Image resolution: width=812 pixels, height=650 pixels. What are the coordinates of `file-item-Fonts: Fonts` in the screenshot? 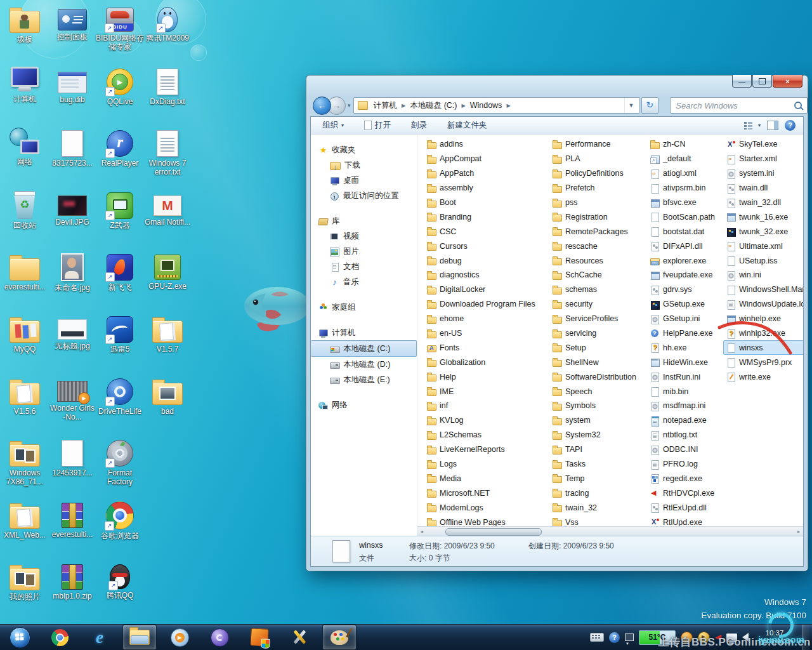 It's located at (485, 348).